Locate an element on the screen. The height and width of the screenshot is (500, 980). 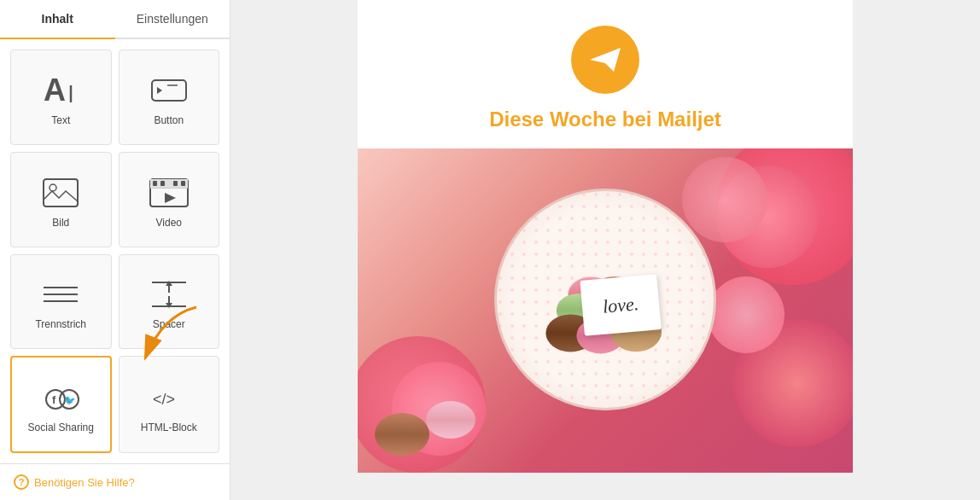
social-icon: f 🐦 is located at coordinates (61, 398).